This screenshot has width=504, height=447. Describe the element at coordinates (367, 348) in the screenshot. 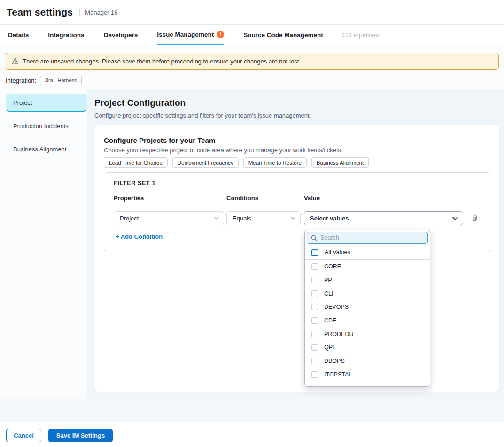

I see `option-qpe: QPE` at that location.